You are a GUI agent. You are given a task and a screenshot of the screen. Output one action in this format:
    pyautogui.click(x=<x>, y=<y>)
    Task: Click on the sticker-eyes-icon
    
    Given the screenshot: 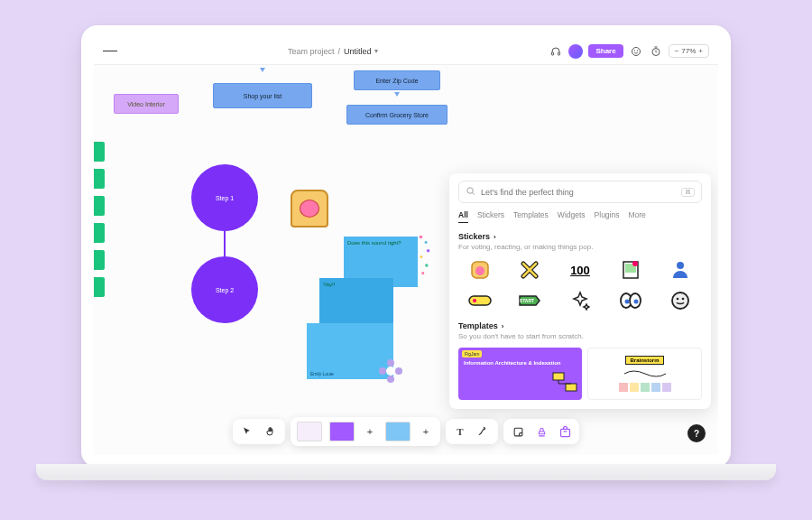 What is the action you would take?
    pyautogui.click(x=631, y=301)
    